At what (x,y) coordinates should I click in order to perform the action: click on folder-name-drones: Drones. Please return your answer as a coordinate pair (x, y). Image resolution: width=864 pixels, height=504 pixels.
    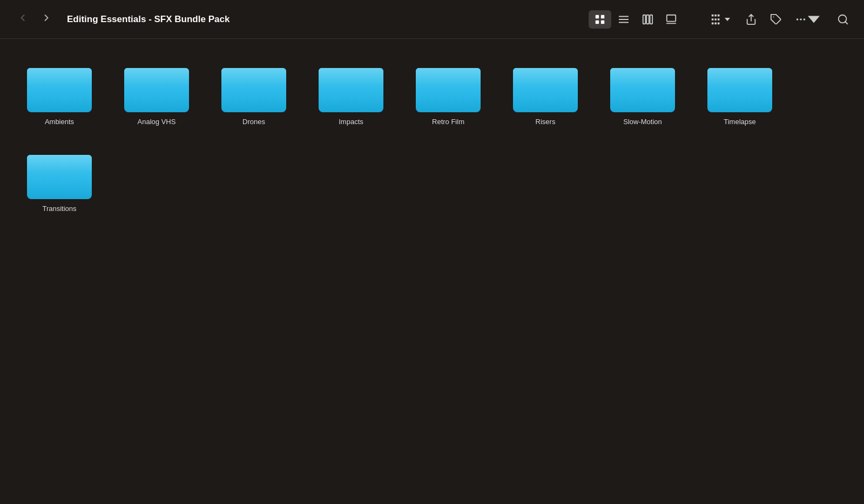
    Looking at the image, I should click on (254, 122).